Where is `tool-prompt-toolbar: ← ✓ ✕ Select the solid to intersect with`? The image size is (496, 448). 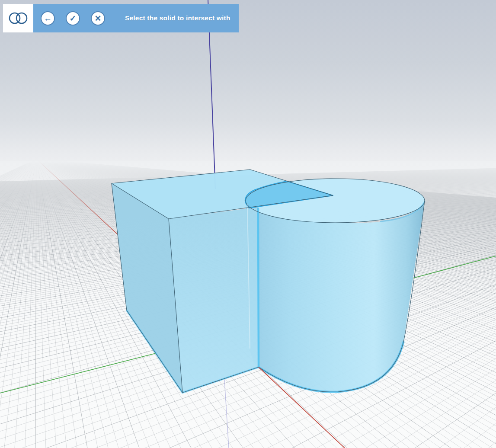
tool-prompt-toolbar: ← ✓ ✕ Select the solid to intersect with is located at coordinates (121, 18).